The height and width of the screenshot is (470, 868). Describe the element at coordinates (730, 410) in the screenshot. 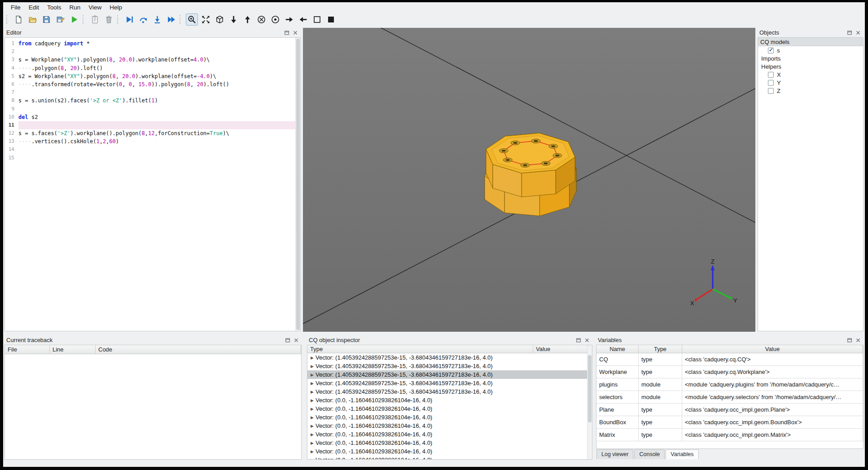

I see `variable-row-plane: Planetype<class 'cadquery.occ_impl.geom.…` at that location.